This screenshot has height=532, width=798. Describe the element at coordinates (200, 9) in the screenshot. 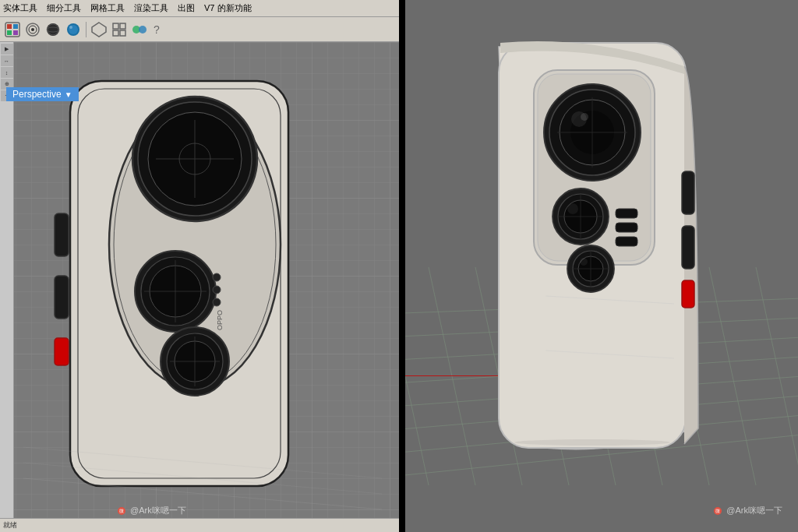

I see `menu-bar: 实体工具 细分工具 网格工具 渲染工具 出图 V7 的新功能` at that location.